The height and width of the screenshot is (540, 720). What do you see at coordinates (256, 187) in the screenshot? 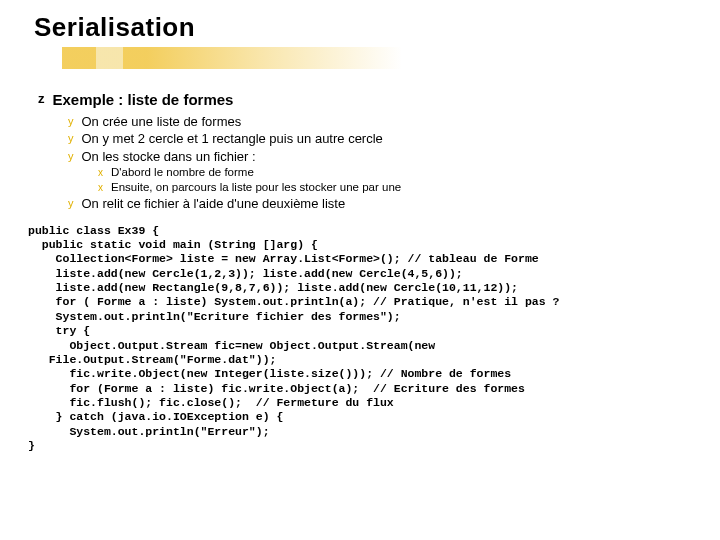
I see `lvl3-text: Ensuite, on parcours la liste pour les s…` at bounding box center [256, 187].